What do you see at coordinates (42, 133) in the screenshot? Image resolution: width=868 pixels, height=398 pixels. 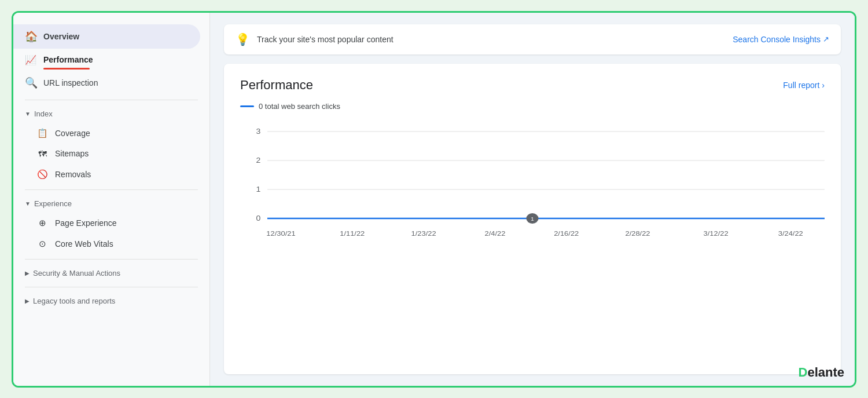 I see `coverage-icon: 📋` at bounding box center [42, 133].